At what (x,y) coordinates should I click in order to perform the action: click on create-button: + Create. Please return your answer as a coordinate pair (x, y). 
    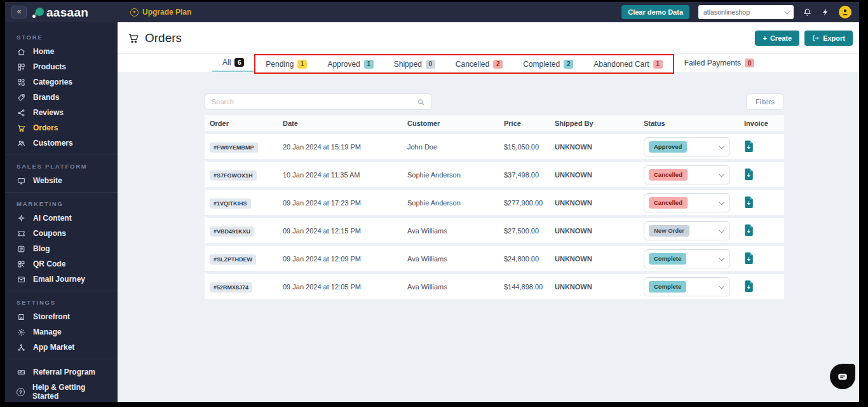
    Looking at the image, I should click on (777, 38).